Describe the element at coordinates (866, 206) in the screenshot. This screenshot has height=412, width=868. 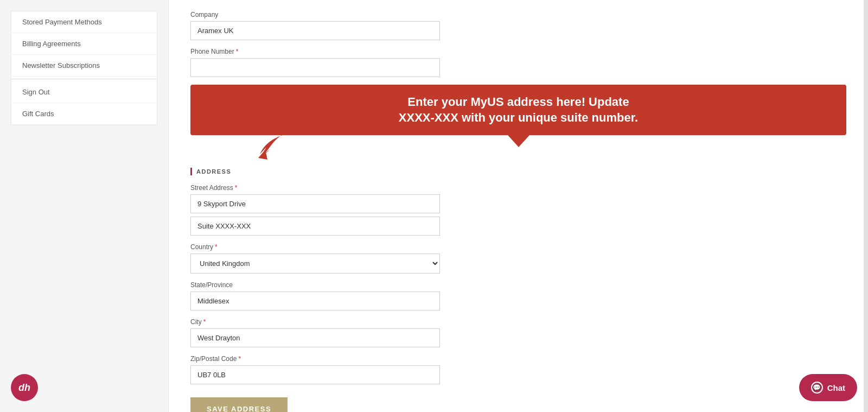
I see `scrollbar-track` at that location.